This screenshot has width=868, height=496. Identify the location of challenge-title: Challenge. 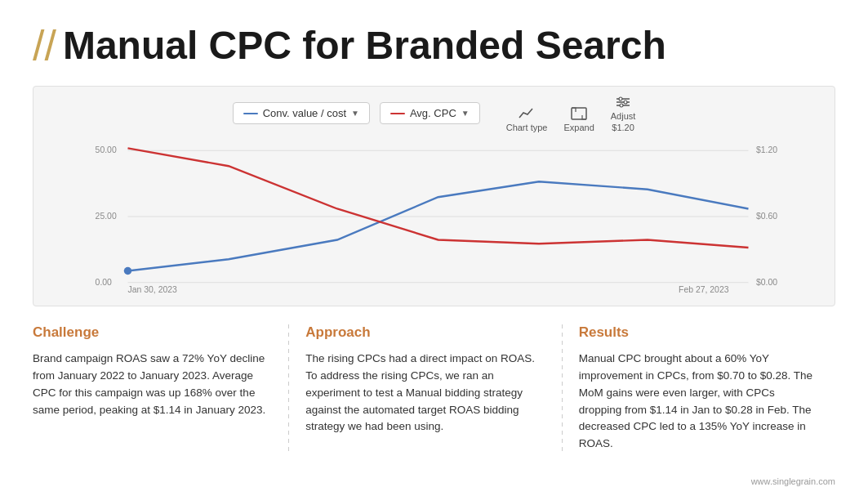
(153, 333).